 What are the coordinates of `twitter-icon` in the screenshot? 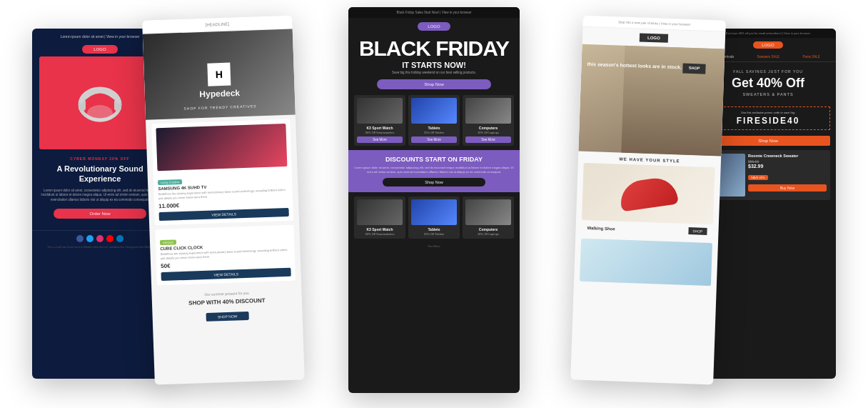 It's located at (90, 239).